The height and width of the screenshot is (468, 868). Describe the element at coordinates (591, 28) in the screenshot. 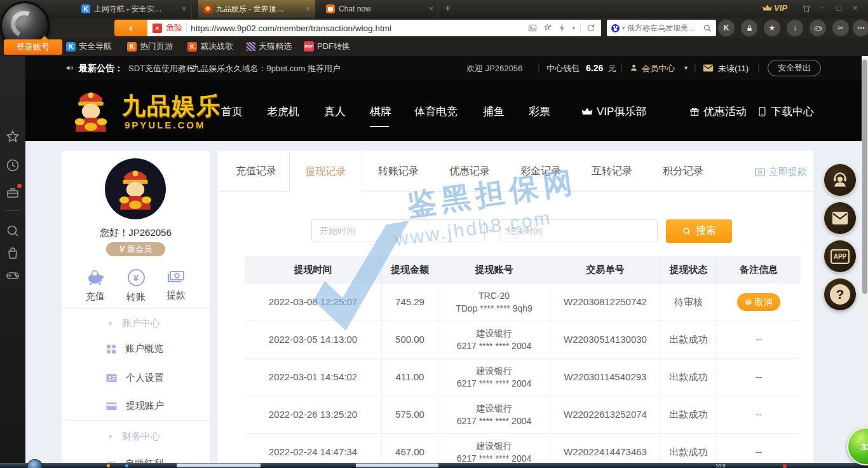

I see `refresh-icon` at that location.